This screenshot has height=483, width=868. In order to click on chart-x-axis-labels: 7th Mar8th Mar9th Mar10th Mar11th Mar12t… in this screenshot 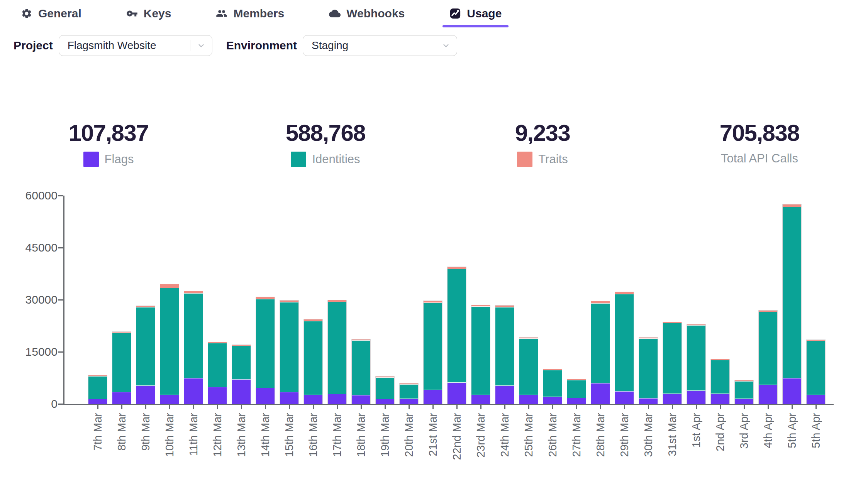, I will do `click(466, 433)`.